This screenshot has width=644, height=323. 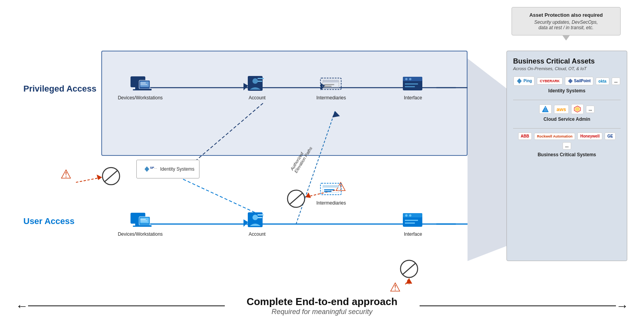 I want to click on bca-cloud-label: Cloud Service Admin, so click(x=567, y=119).